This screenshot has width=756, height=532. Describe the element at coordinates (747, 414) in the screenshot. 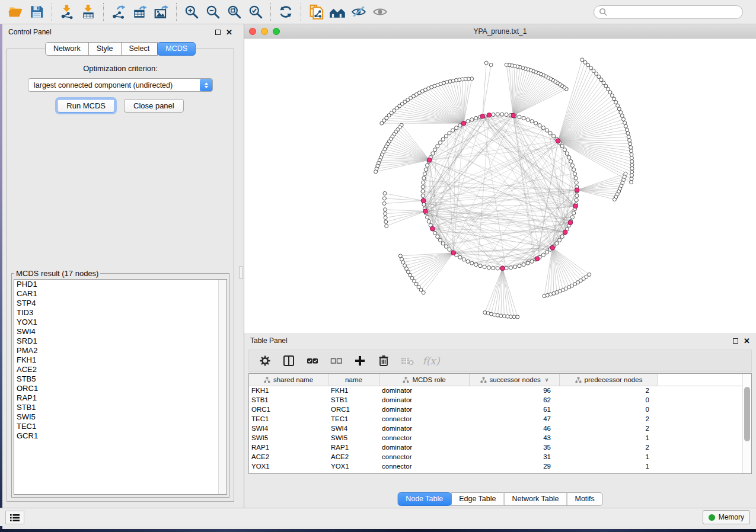

I see `scrollbar-thumb` at that location.